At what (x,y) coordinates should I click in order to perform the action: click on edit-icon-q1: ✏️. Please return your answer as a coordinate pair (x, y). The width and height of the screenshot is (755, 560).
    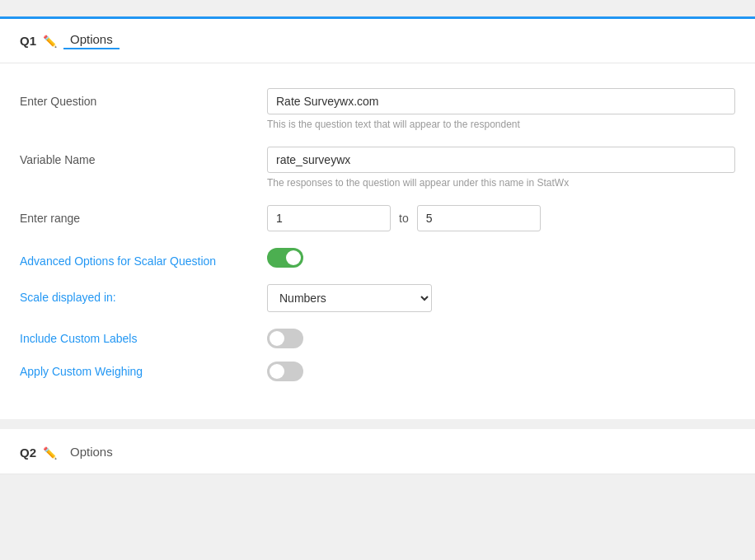
    Looking at the image, I should click on (49, 41).